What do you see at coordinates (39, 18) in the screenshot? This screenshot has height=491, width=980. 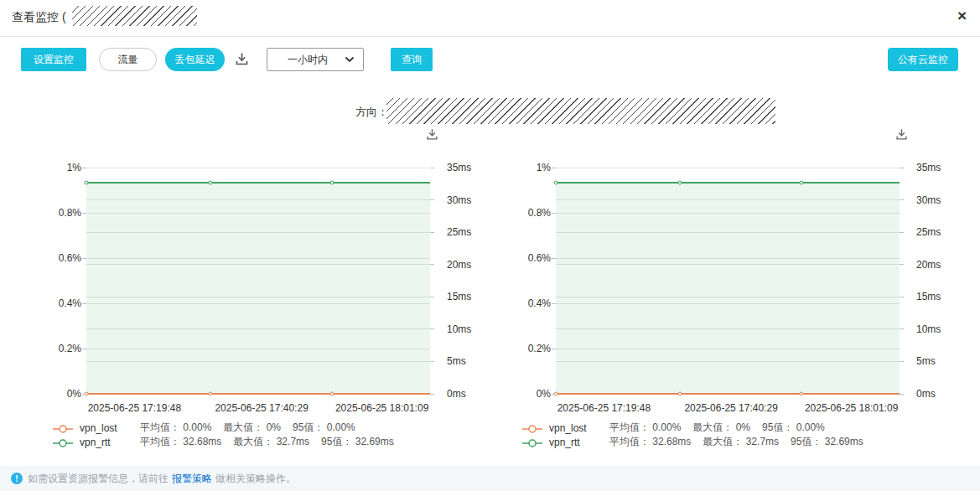 I see `dialog-title: 查看监控 (` at bounding box center [39, 18].